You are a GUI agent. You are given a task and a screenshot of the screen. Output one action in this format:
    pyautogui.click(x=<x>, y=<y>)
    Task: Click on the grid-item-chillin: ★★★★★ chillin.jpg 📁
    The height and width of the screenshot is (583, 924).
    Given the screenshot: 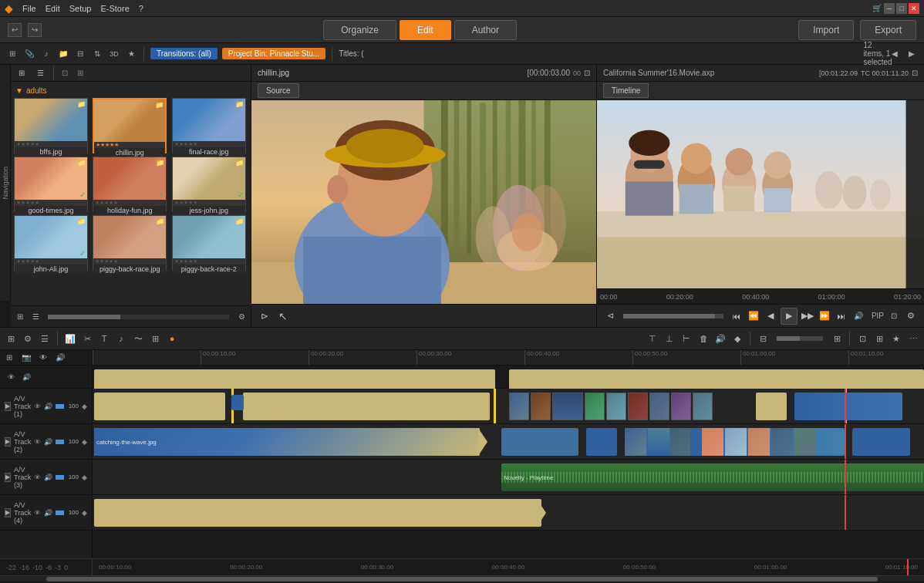 What is the action you would take?
    pyautogui.click(x=130, y=126)
    